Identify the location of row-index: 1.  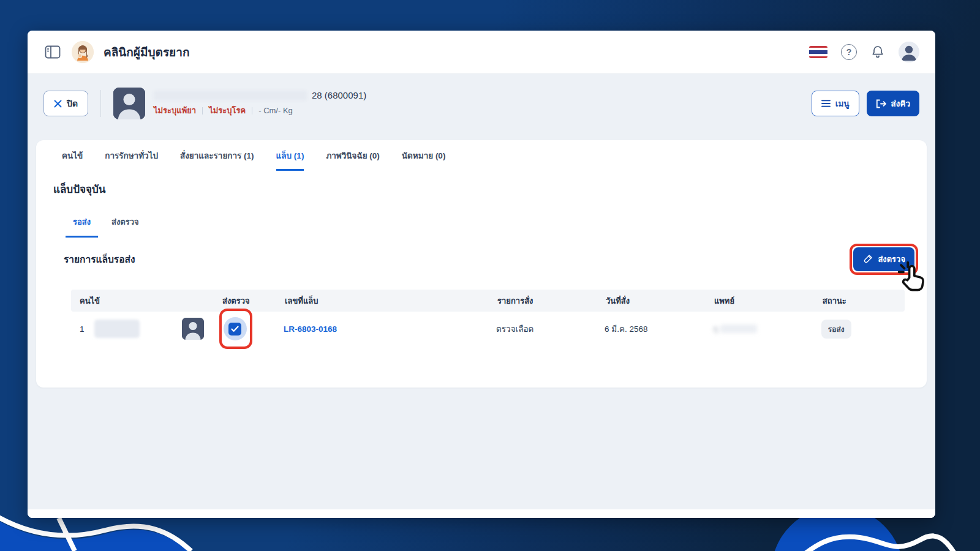
(82, 329).